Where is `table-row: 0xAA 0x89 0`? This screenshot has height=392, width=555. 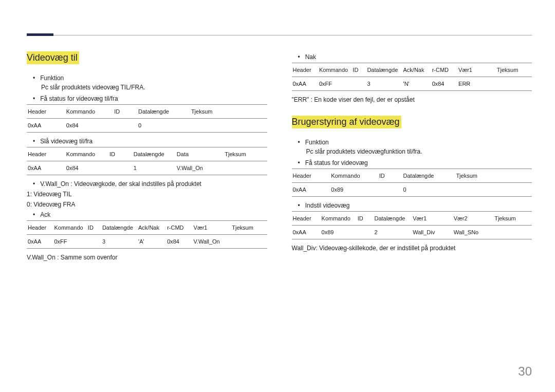
table-row: 0xAA 0x89 0 is located at coordinates (412, 190).